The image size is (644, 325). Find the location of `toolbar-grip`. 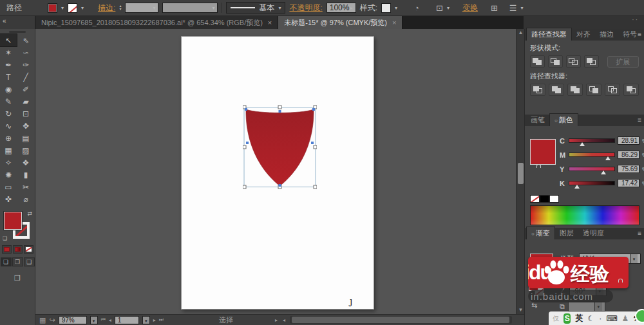

toolbar-grip is located at coordinates (17, 32).